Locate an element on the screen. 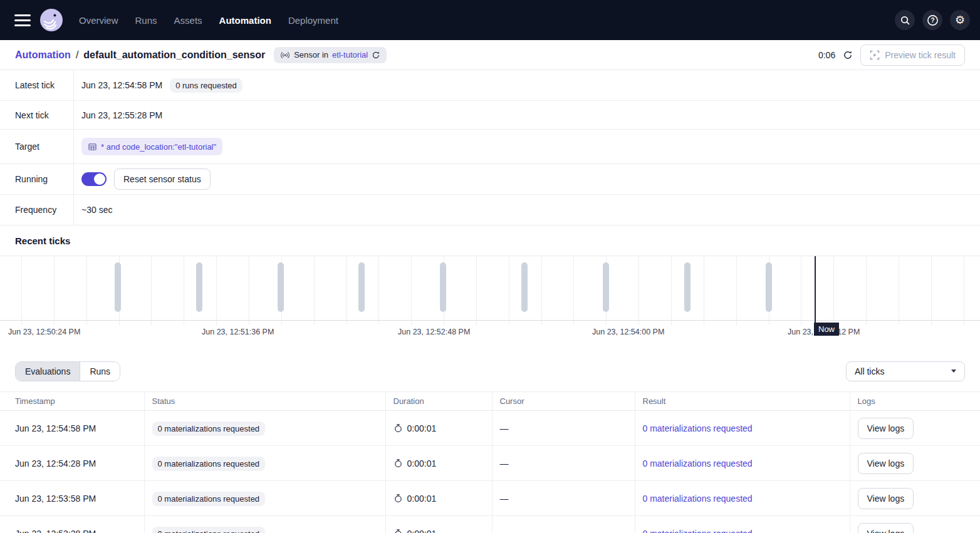  breadcrumb-automation-link: Automation is located at coordinates (43, 55).